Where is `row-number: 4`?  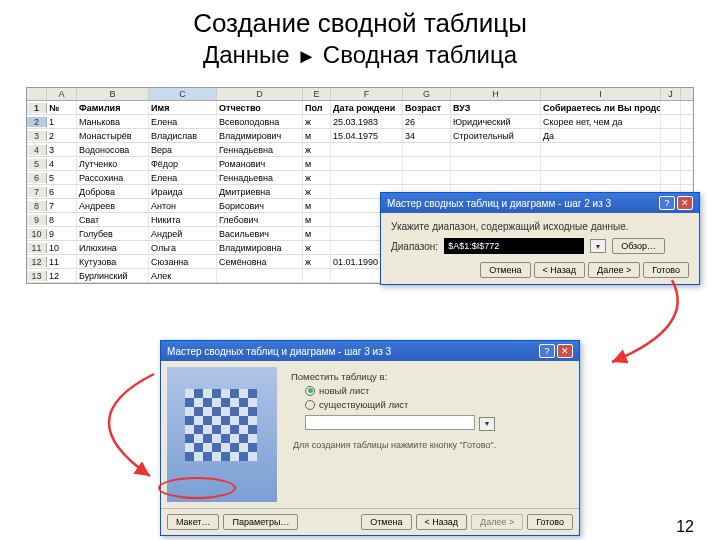
row-number: 4 is located at coordinates (37, 150).